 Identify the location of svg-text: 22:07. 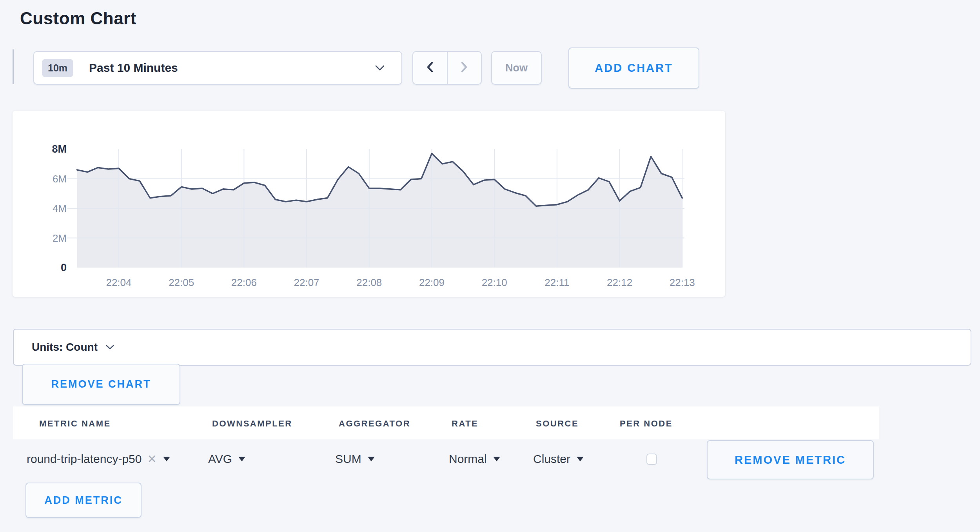
(307, 282).